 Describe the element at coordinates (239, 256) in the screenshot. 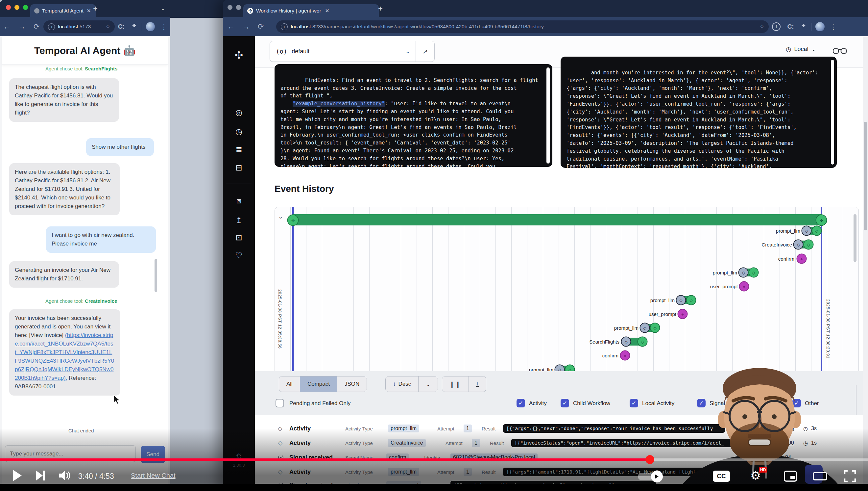

I see `sidebar-favorites-icon: ♡` at that location.